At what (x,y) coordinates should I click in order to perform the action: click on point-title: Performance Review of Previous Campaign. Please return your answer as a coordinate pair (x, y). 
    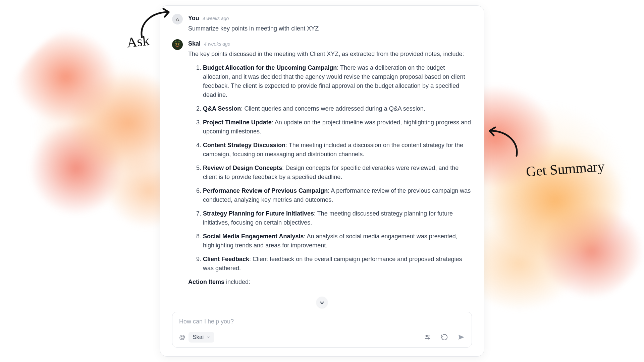
    Looking at the image, I should click on (265, 191).